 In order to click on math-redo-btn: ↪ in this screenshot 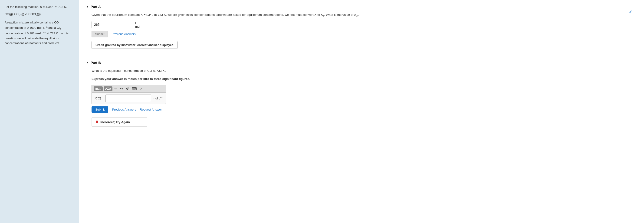, I will do `click(122, 89)`.